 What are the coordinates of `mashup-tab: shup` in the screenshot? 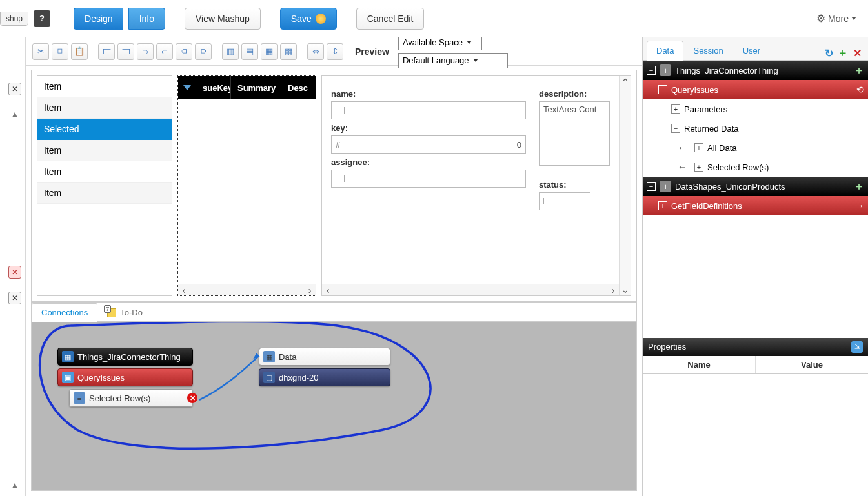 It's located at (14, 19).